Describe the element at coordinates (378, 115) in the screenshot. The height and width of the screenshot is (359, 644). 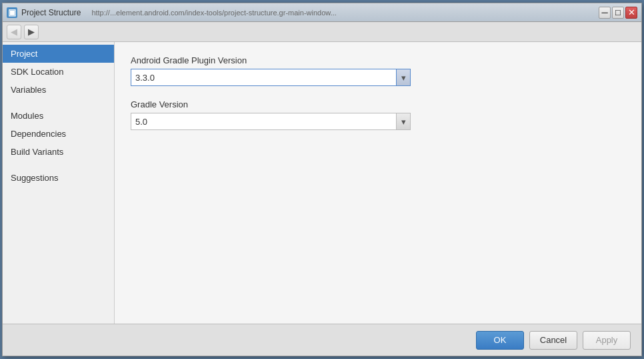
I see `gradle-version-field-group: Gradle Version ▾` at that location.